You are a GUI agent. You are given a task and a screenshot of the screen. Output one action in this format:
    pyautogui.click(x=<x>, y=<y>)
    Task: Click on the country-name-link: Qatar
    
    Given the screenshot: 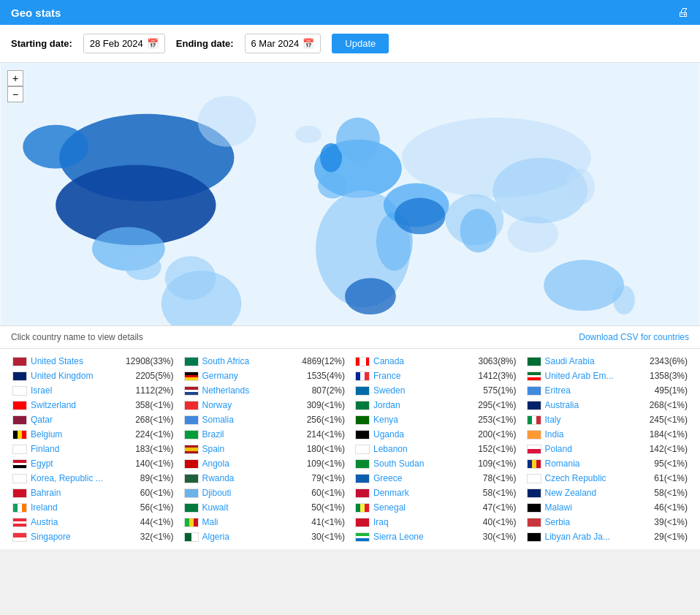 What is the action you would take?
    pyautogui.click(x=81, y=420)
    